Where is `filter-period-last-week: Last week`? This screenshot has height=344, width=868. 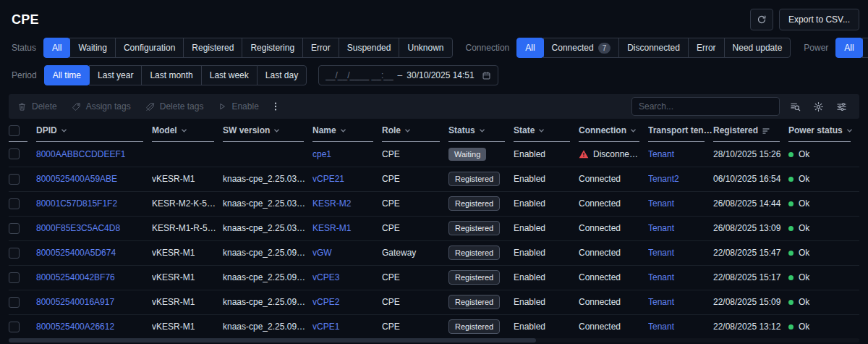
filter-period-last-week: Last week is located at coordinates (229, 75).